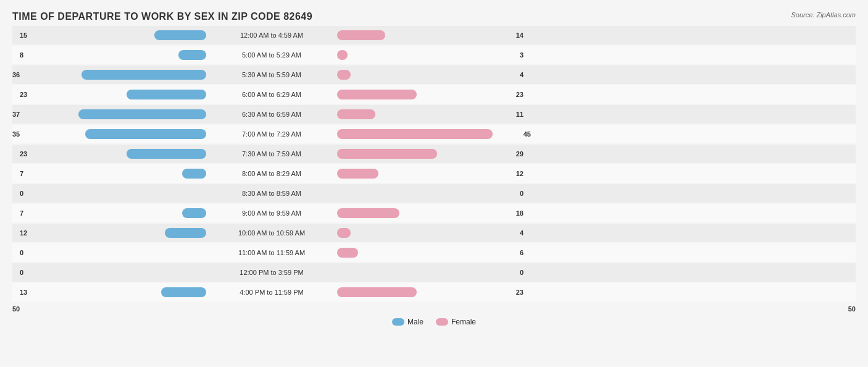 The height and width of the screenshot is (367, 868). I want to click on bar-row: 8 5:00 AM to 5:29 AM 3, so click(434, 55).